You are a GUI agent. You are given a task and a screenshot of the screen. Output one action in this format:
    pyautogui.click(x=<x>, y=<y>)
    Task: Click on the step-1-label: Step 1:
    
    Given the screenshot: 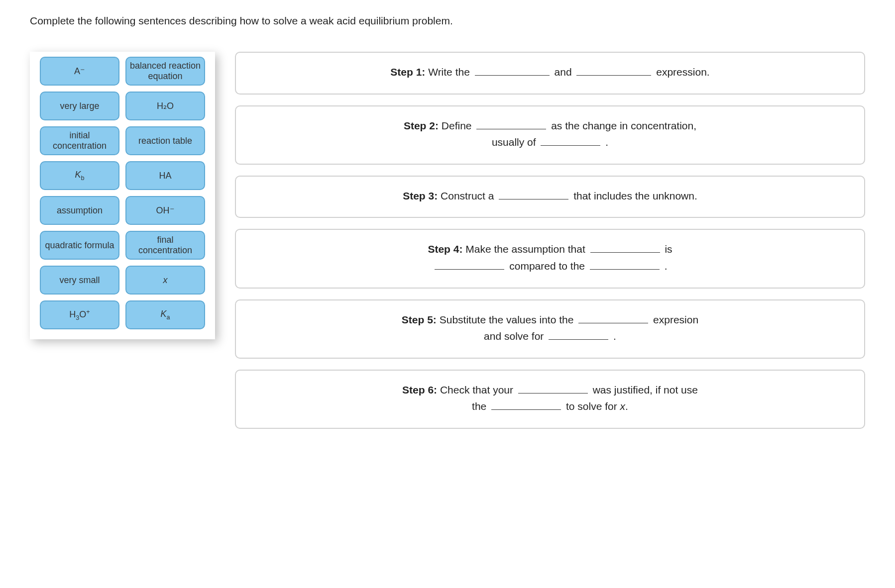 What is the action you would take?
    pyautogui.click(x=408, y=72)
    